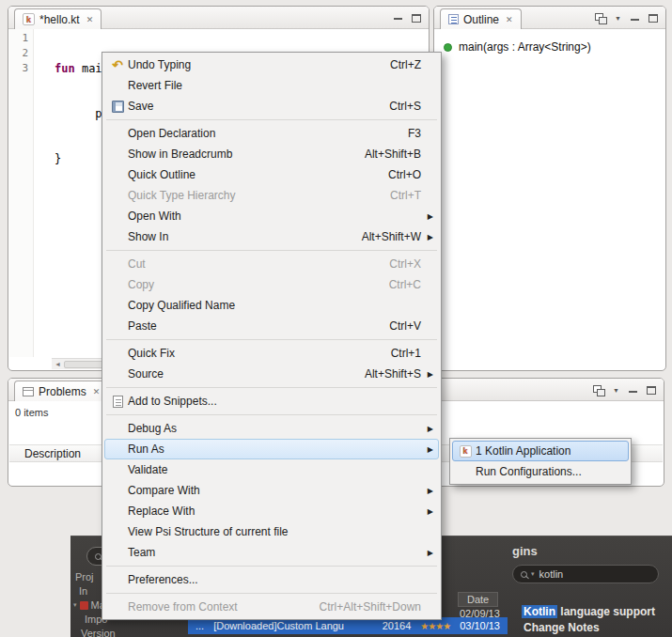  I want to click on plugin-search-right: ▾ kotlin, so click(586, 574).